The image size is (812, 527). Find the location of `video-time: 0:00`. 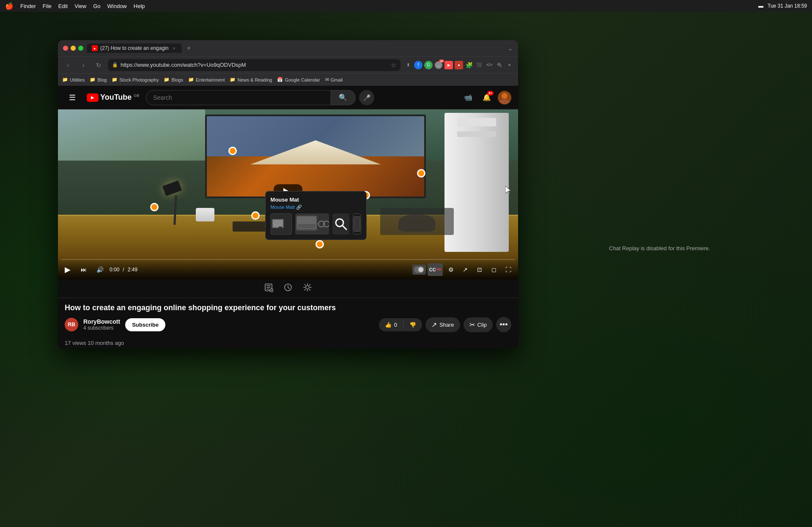

video-time: 0:00 is located at coordinates (114, 270).